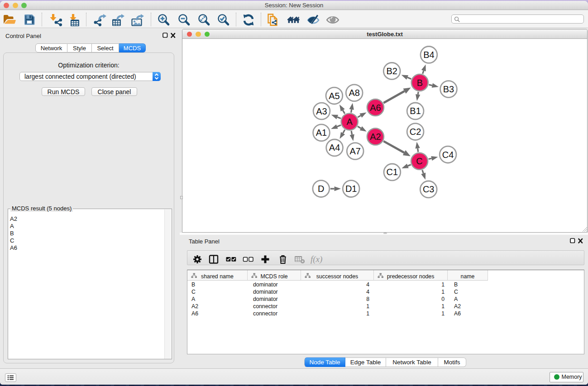 The width and height of the screenshot is (588, 386). I want to click on svg-text: A1, so click(321, 133).